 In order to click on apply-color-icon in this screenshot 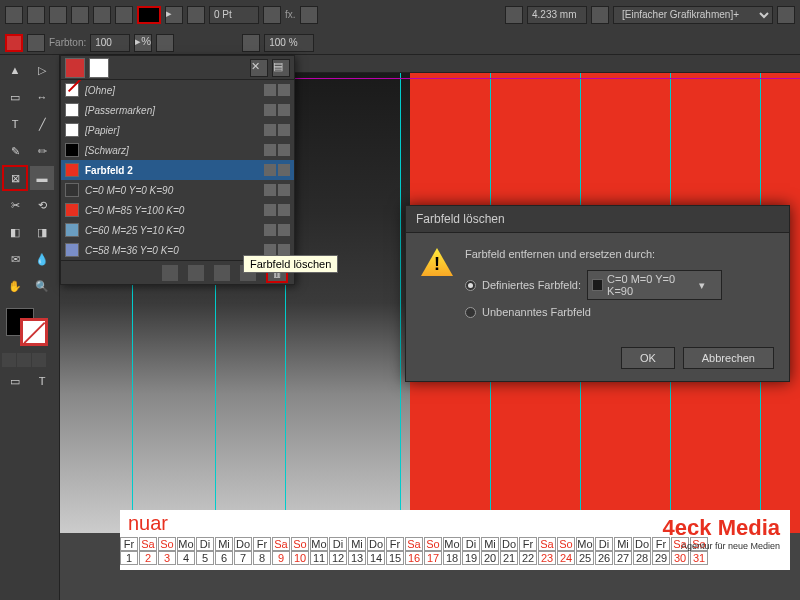, I will do `click(9, 360)`.